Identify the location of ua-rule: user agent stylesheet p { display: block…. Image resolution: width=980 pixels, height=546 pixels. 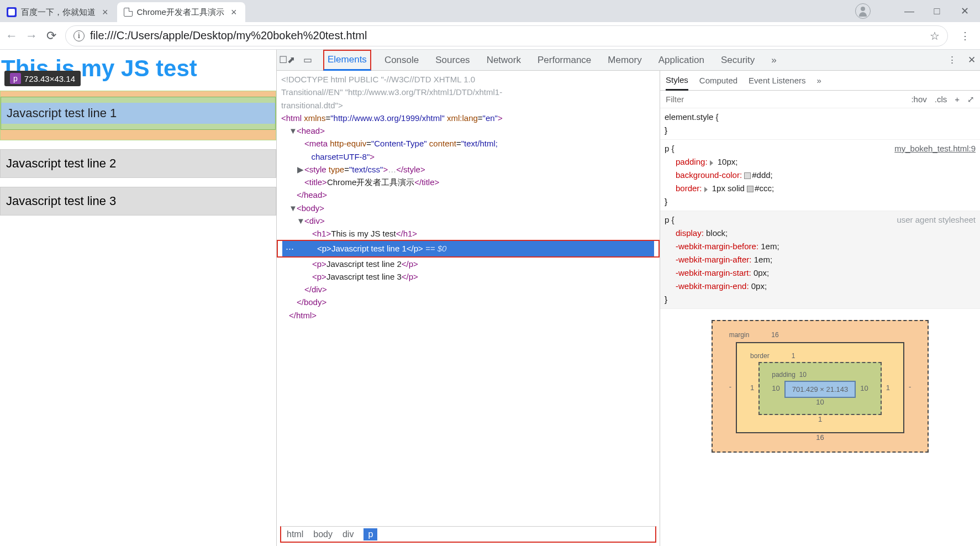
(820, 260).